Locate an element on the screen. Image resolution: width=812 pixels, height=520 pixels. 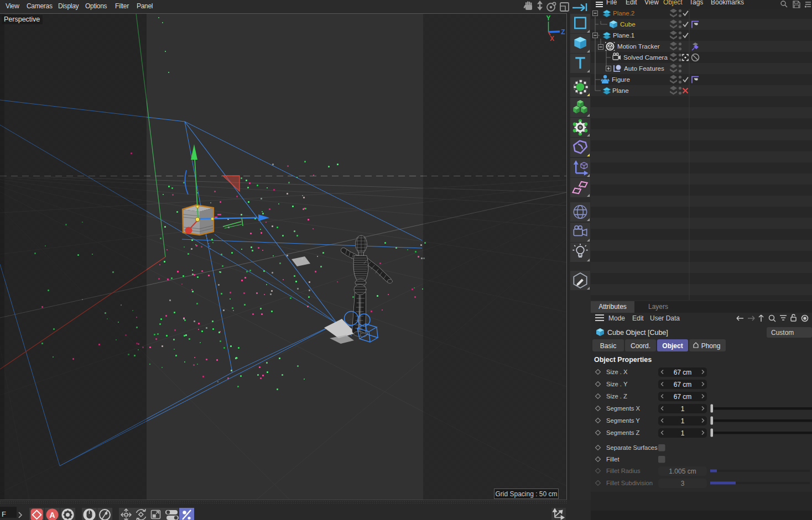
svg-text: Basic is located at coordinates (608, 346).